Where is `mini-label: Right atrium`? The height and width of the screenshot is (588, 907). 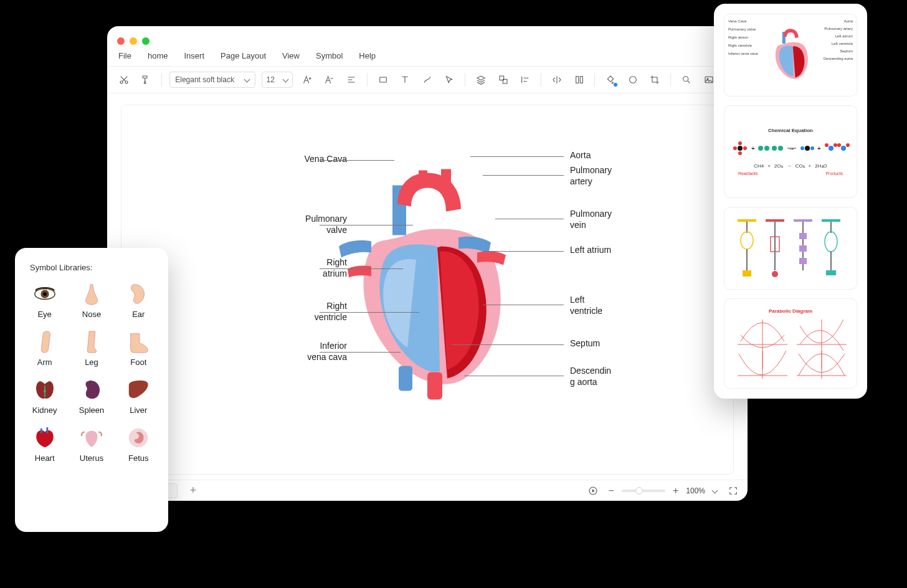
mini-label: Right atrium is located at coordinates (743, 37).